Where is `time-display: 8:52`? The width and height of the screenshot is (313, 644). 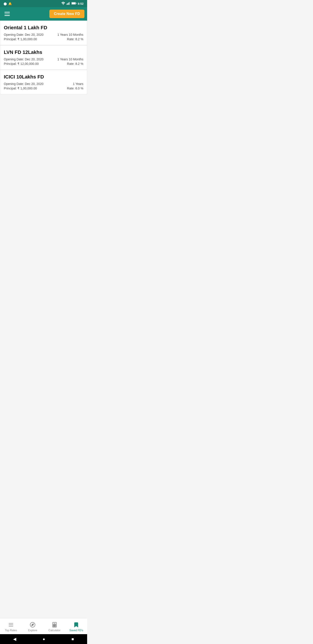 time-display: 8:52 is located at coordinates (80, 4).